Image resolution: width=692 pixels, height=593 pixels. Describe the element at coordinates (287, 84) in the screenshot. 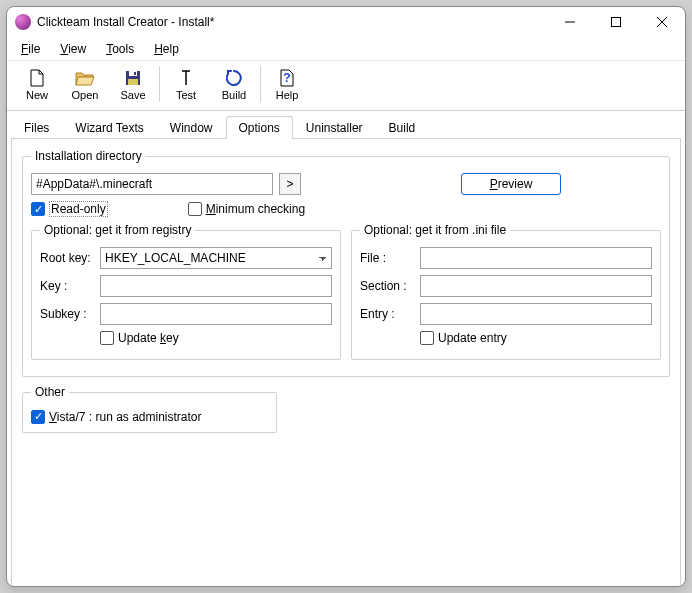

I see `toolbar-help: ? Help` at that location.